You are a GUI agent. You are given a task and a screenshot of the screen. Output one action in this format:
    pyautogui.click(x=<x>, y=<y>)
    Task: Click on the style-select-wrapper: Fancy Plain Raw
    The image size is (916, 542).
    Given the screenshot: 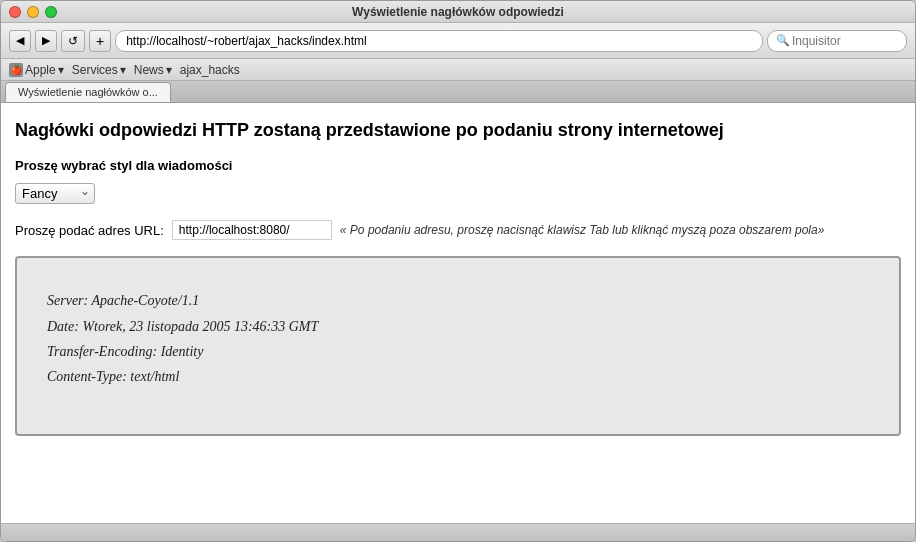 What is the action you would take?
    pyautogui.click(x=55, y=194)
    